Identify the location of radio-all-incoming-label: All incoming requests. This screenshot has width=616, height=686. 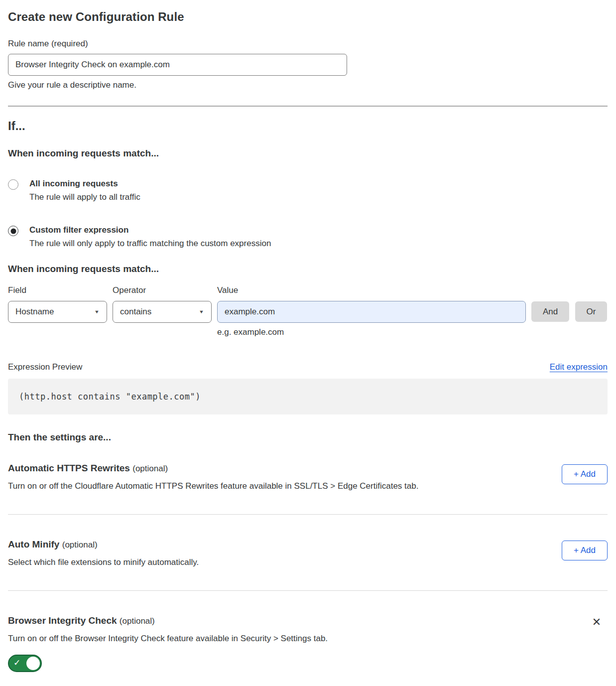
(85, 184).